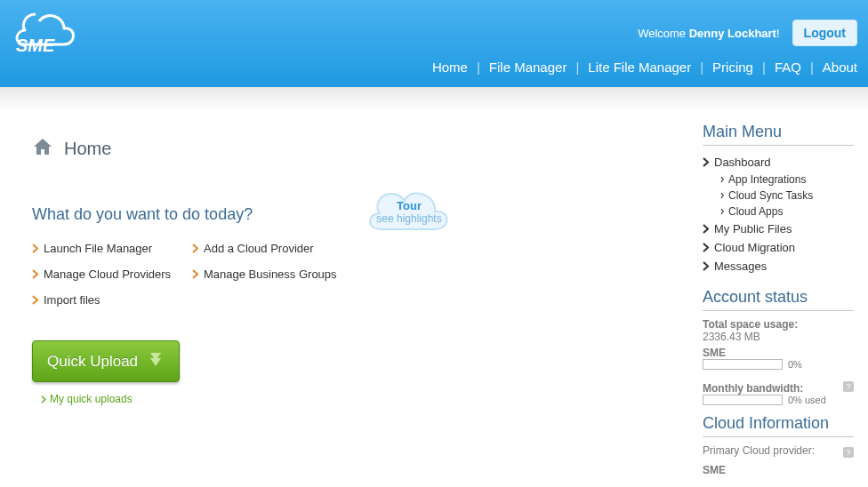  Describe the element at coordinates (272, 249) in the screenshot. I see `task-add-cloud-provider: Add a Cloud Provider` at that location.